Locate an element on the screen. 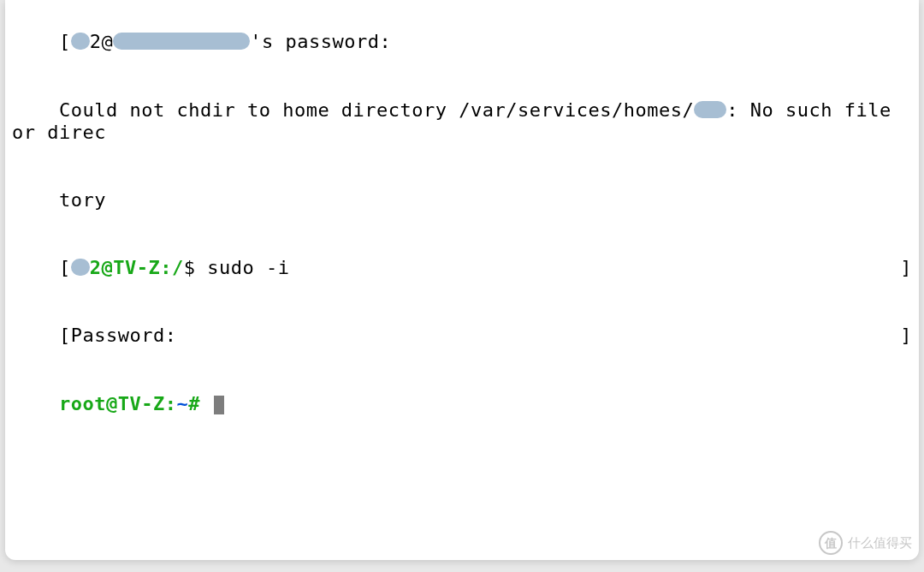  watermark: 值 什么值得买 is located at coordinates (866, 543).